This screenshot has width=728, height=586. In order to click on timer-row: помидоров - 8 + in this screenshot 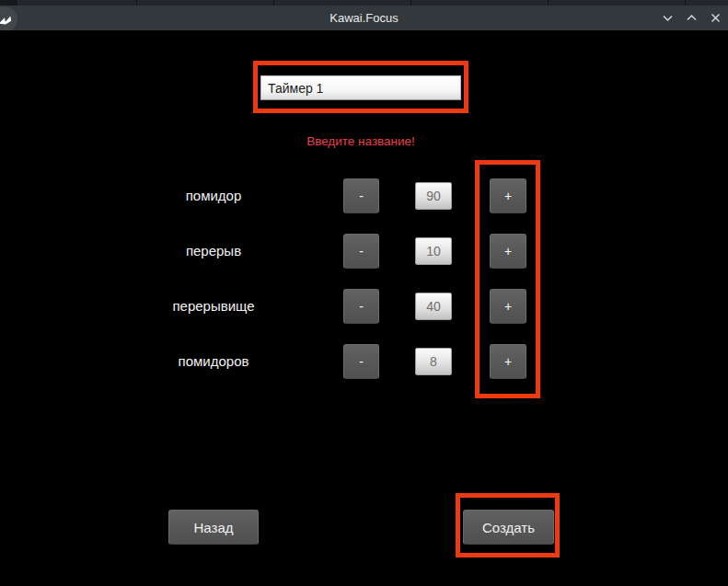, I will do `click(364, 362)`.